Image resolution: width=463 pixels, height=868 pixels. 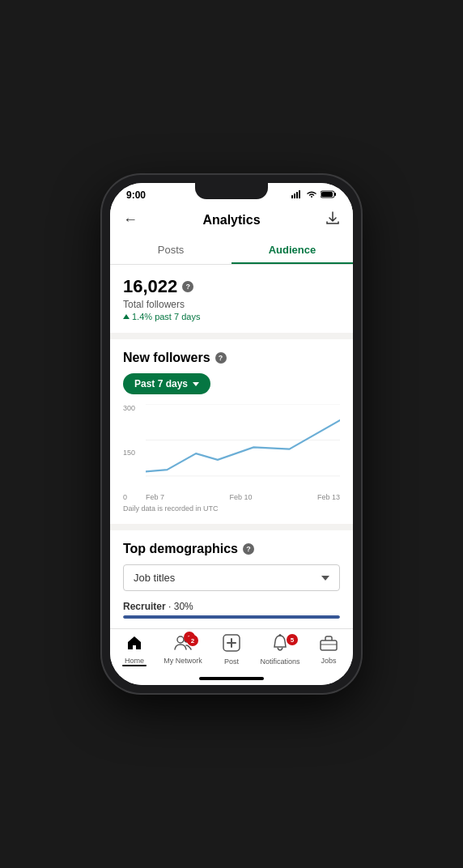 I want to click on home-active-indicator, so click(x=134, y=666).